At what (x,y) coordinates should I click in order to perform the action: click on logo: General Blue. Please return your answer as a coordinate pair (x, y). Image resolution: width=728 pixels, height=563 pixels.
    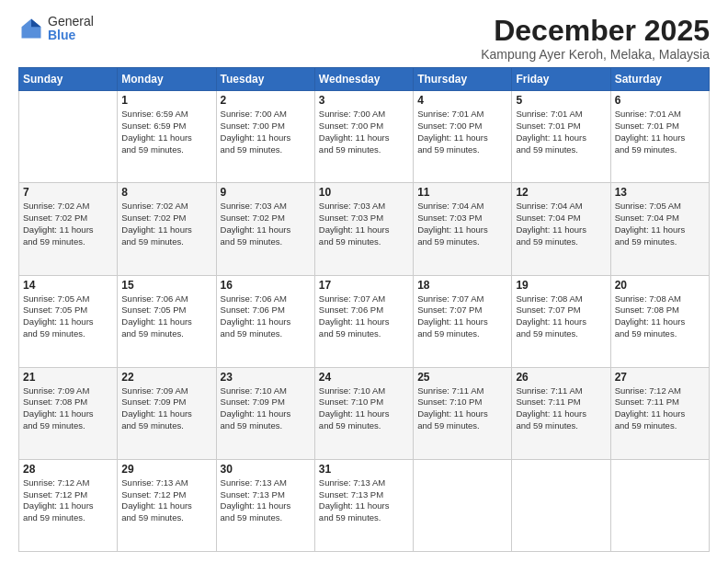
    Looking at the image, I should click on (56, 29).